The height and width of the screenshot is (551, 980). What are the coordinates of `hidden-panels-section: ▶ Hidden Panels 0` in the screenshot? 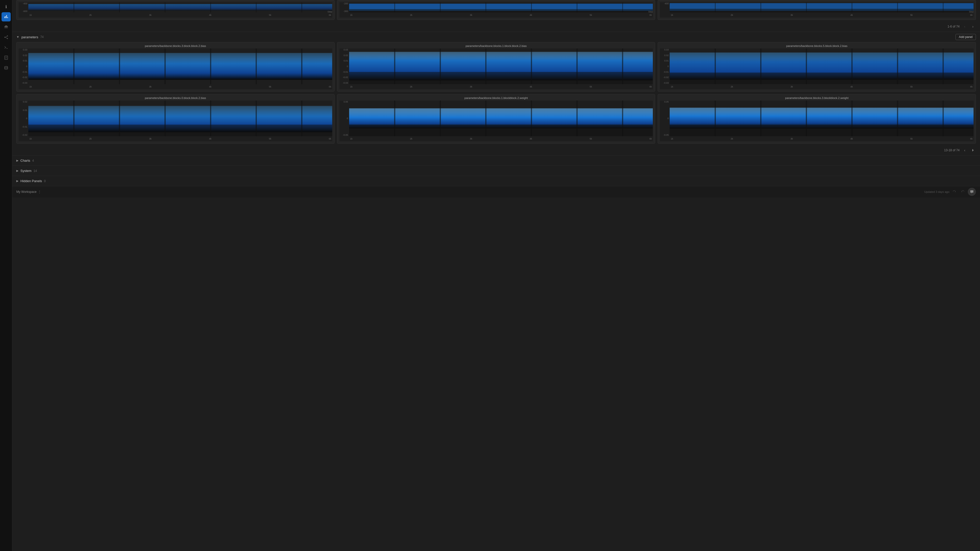 It's located at (496, 181).